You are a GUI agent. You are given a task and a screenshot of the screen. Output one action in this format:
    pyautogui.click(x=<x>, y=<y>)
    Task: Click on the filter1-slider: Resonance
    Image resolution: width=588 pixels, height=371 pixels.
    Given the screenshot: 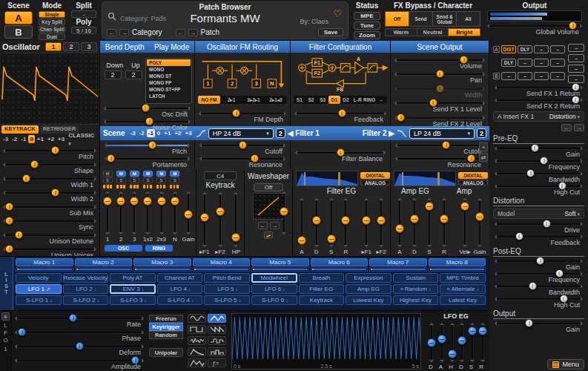 What is the action you would take?
    pyautogui.click(x=242, y=161)
    